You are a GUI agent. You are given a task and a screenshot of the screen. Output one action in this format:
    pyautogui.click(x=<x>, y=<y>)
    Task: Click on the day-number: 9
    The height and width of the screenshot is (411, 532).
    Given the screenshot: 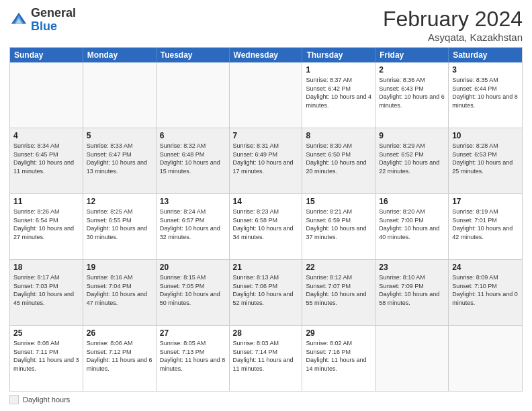 What is the action you would take?
    pyautogui.click(x=412, y=136)
    